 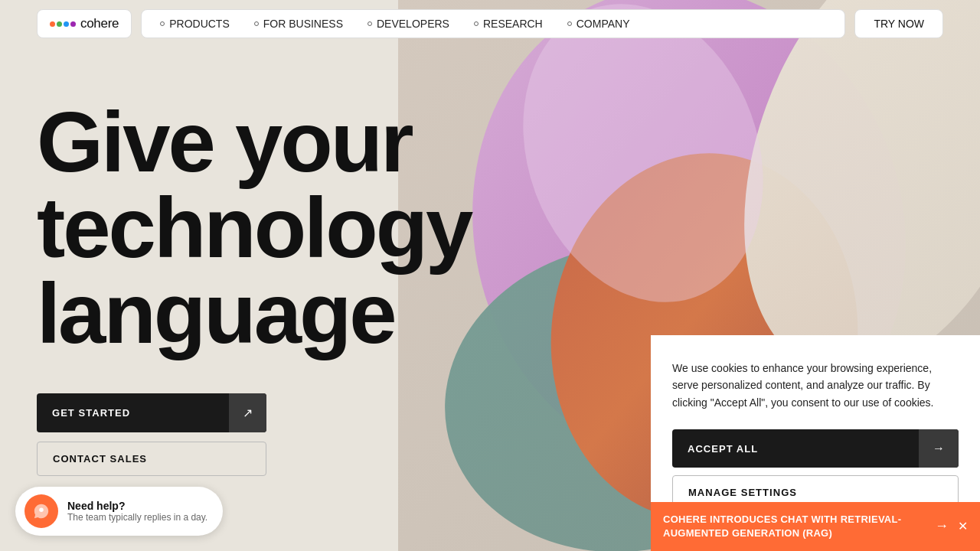 What do you see at coordinates (409, 24) in the screenshot?
I see `nav-developers: DEVELOPERS` at bounding box center [409, 24].